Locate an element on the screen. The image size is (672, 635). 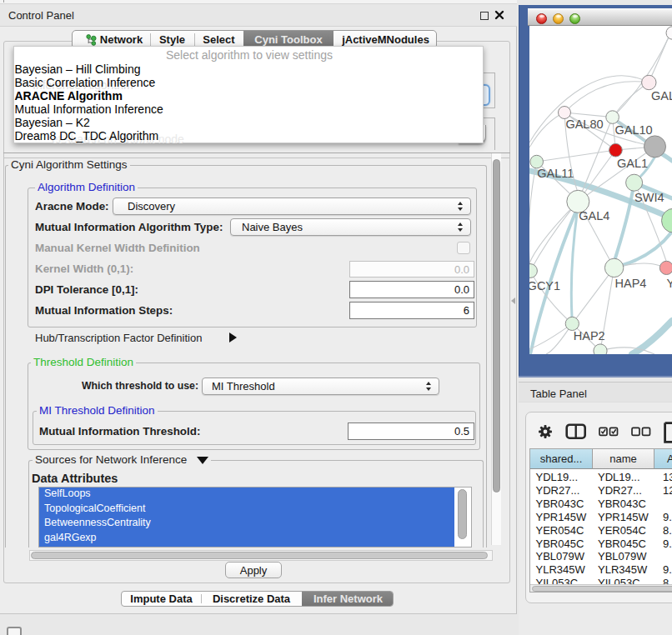
svg-text: GAL80 is located at coordinates (584, 124).